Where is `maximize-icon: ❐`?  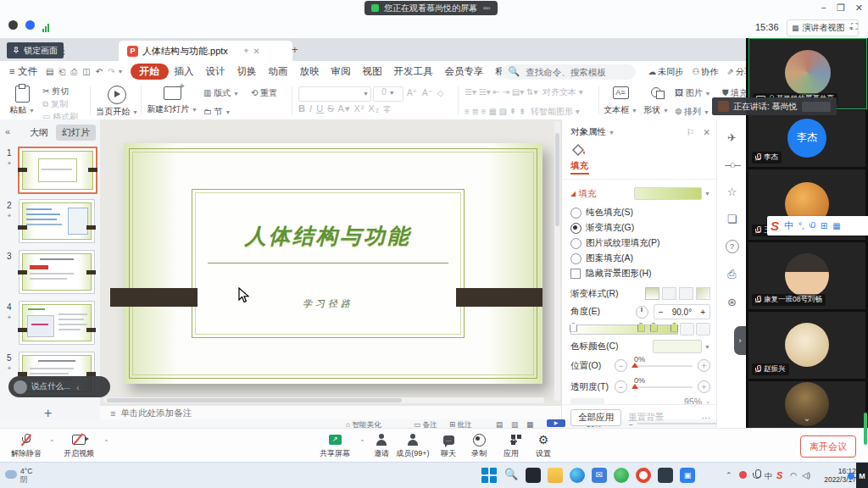 maximize-icon: ❐ is located at coordinates (841, 8).